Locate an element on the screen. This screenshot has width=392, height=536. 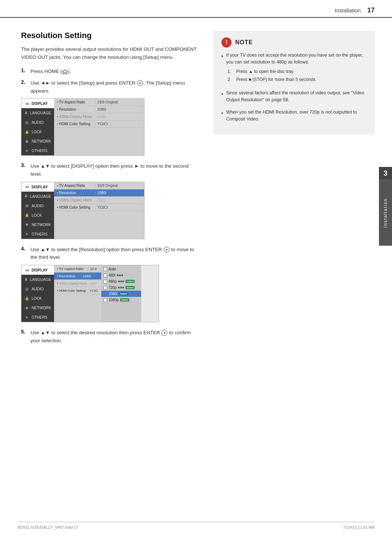
res-label-1080i: 1080i is located at coordinates (113, 294).